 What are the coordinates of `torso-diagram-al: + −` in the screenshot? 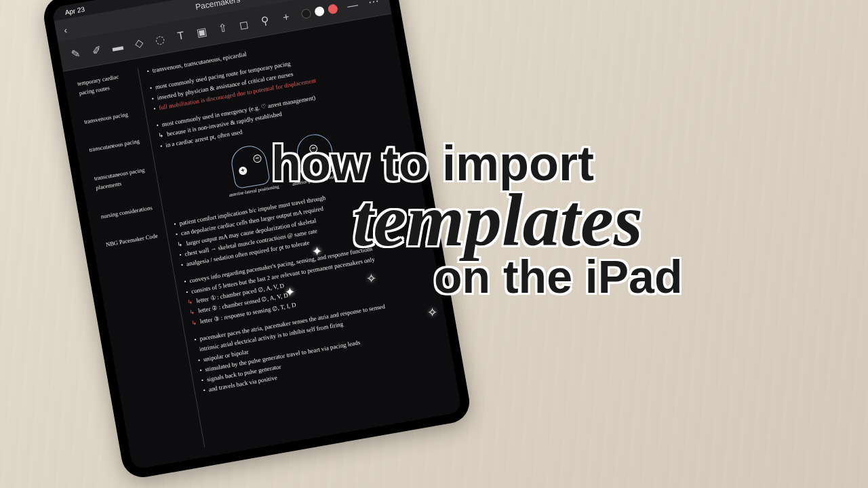 It's located at (250, 166).